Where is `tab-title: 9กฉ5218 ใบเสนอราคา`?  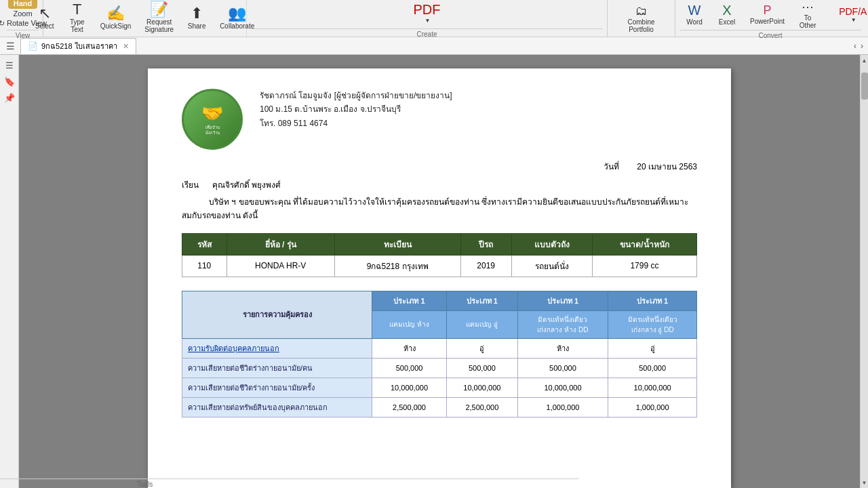 tab-title: 9กฉ5218 ใบเสนอราคา is located at coordinates (79, 46).